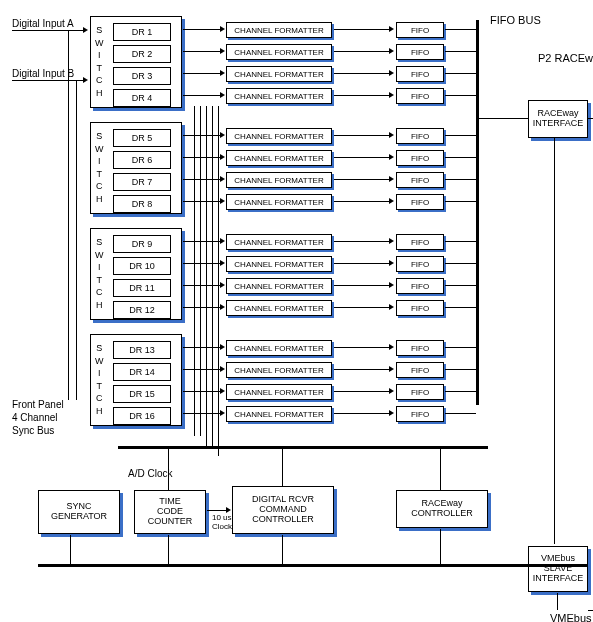 The height and width of the screenshot is (622, 593). What do you see at coordinates (478, 212) in the screenshot?
I see `fifo-bus-bar` at bounding box center [478, 212].